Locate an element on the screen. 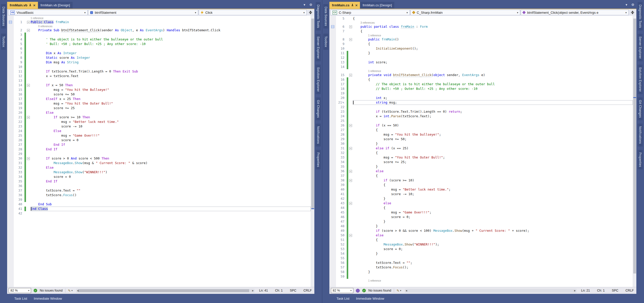  line-number: 54 is located at coordinates (341, 254).